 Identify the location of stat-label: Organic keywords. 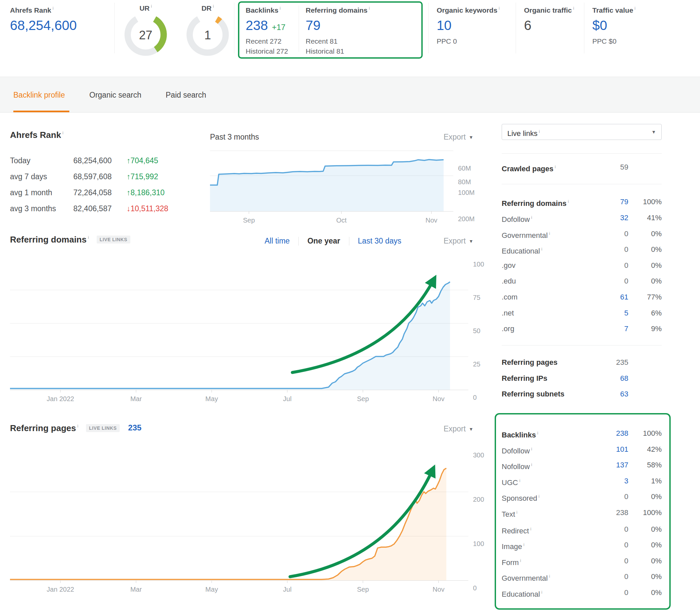
(467, 10).